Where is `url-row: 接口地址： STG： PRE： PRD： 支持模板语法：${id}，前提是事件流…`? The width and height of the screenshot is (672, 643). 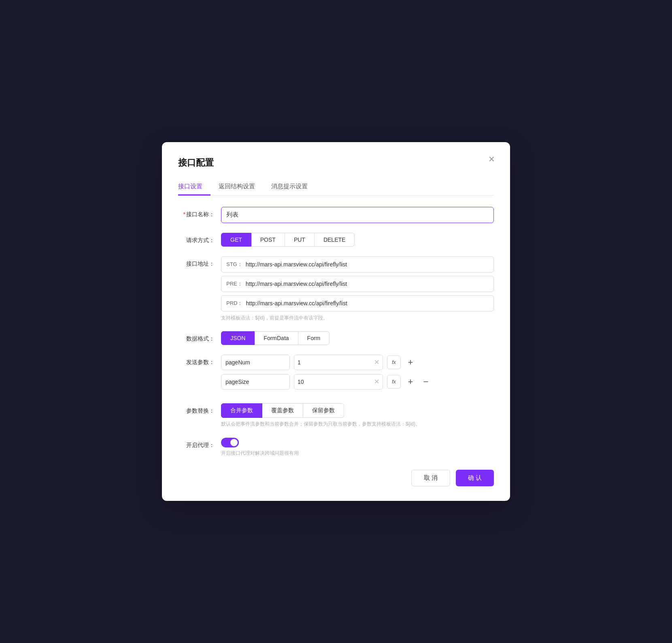
url-row: 接口地址： STG： PRE： PRD： 支持模板语法：${id}，前提是事件流… is located at coordinates (336, 289).